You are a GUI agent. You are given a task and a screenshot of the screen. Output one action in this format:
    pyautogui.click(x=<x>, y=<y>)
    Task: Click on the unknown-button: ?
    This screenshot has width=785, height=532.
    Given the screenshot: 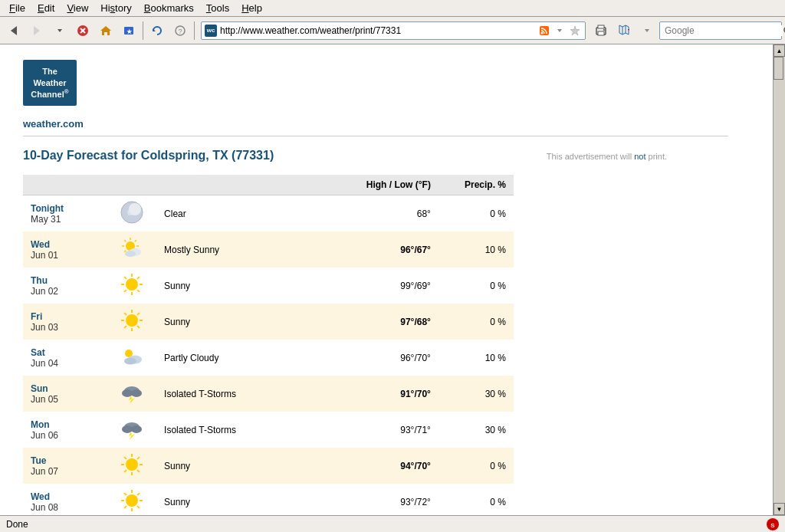 What is the action you would take?
    pyautogui.click(x=180, y=31)
    